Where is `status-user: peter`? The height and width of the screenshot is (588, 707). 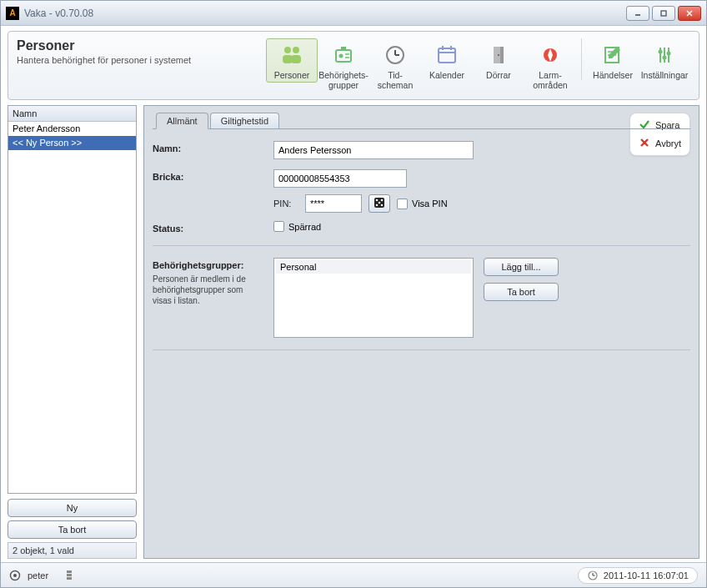
status-user: peter is located at coordinates (38, 575).